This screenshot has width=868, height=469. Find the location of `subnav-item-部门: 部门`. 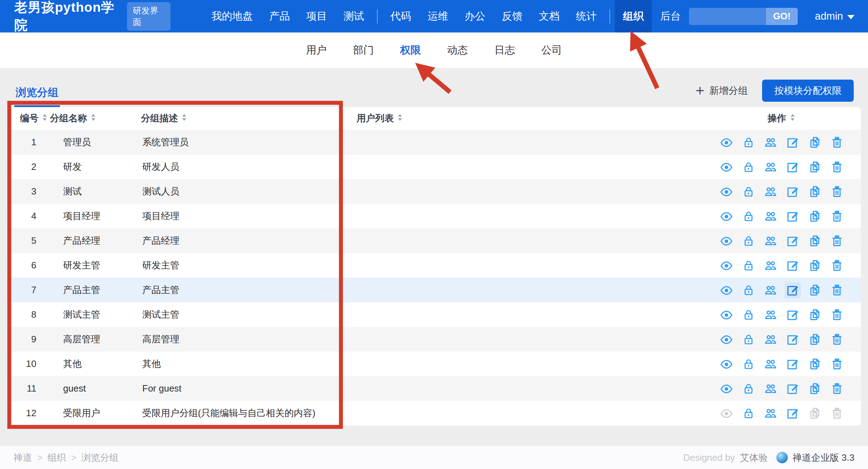

subnav-item-部门: 部门 is located at coordinates (363, 50).